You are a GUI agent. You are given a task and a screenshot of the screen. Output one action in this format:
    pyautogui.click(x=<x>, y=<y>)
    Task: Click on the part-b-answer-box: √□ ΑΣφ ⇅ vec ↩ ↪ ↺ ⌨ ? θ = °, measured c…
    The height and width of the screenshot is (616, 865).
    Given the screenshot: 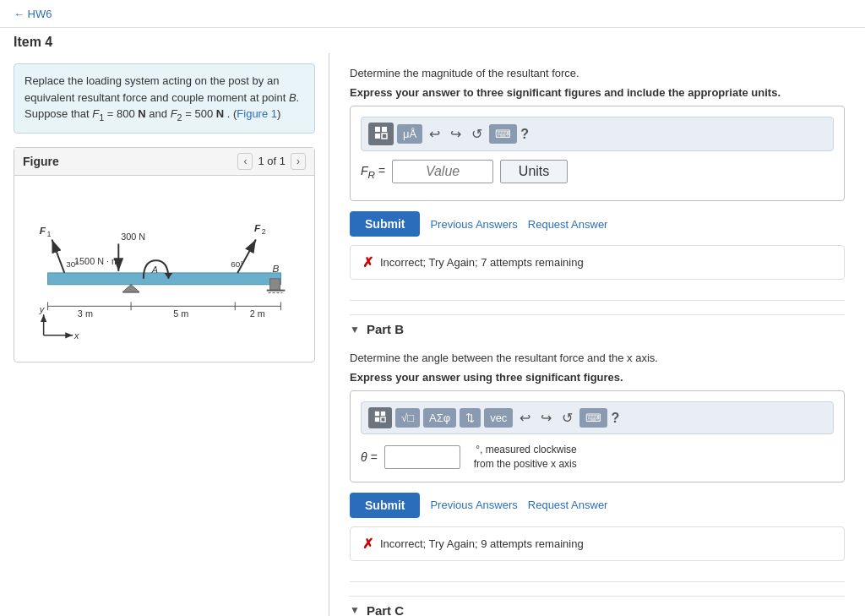 What is the action you would take?
    pyautogui.click(x=597, y=436)
    